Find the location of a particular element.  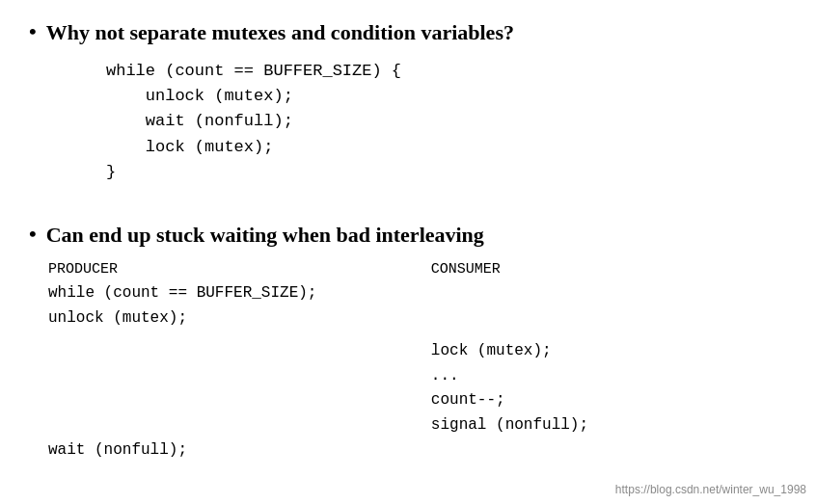

producer-code: while (count == BUFFER_SIZE); unlock (mu… is located at coordinates (239, 359).